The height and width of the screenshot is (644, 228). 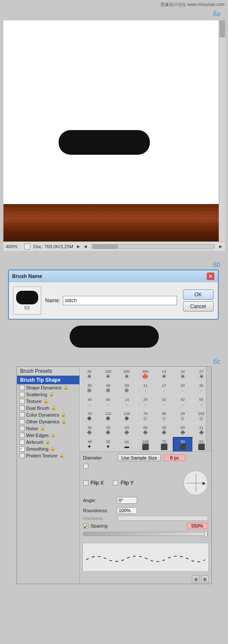 I want to click on watermark-text: 思缘设计论坛 www.missyuan.com, so click(x=193, y=4).